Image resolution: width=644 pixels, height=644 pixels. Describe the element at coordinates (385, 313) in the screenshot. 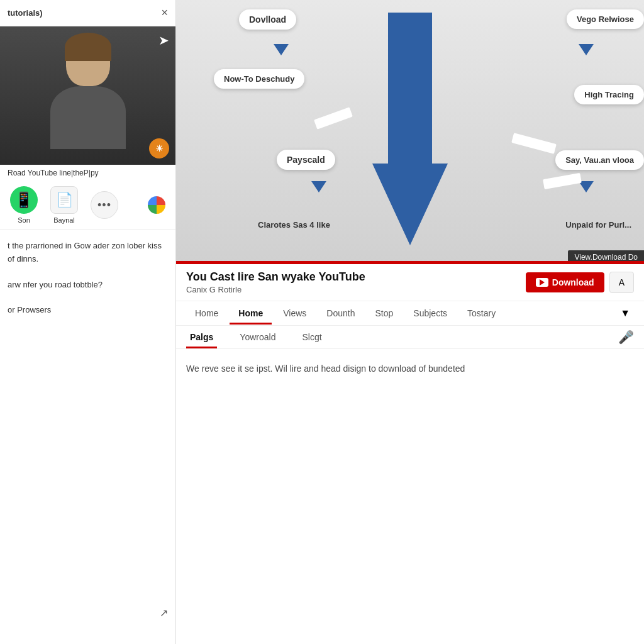

I see `tab-stop: Stop` at that location.